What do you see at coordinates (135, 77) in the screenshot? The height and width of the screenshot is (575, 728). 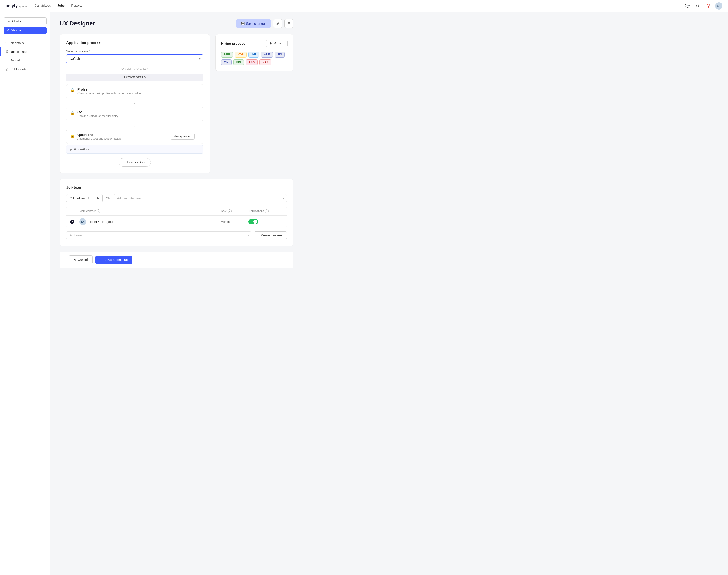 I see `active-steps-header: ACTIVE STEPS` at bounding box center [135, 77].